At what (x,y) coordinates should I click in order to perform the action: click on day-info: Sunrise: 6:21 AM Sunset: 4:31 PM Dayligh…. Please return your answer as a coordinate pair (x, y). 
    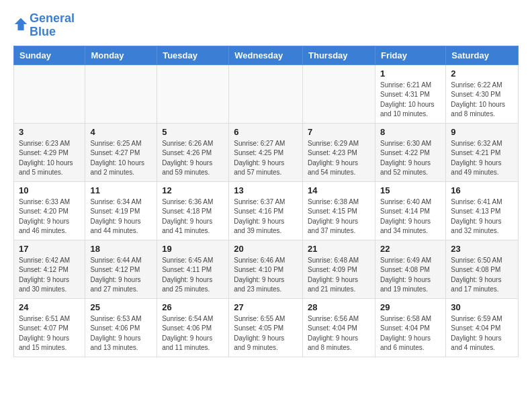
    Looking at the image, I should click on (410, 100).